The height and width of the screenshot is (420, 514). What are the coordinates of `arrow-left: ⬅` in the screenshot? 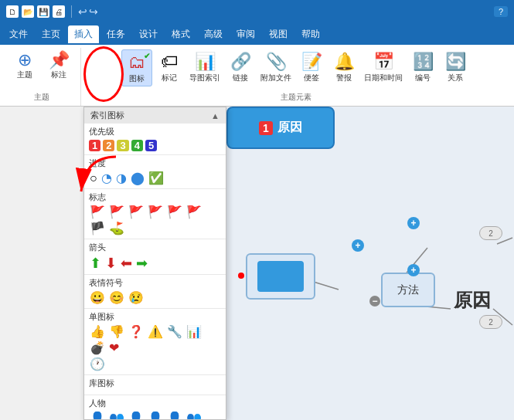 It's located at (127, 263).